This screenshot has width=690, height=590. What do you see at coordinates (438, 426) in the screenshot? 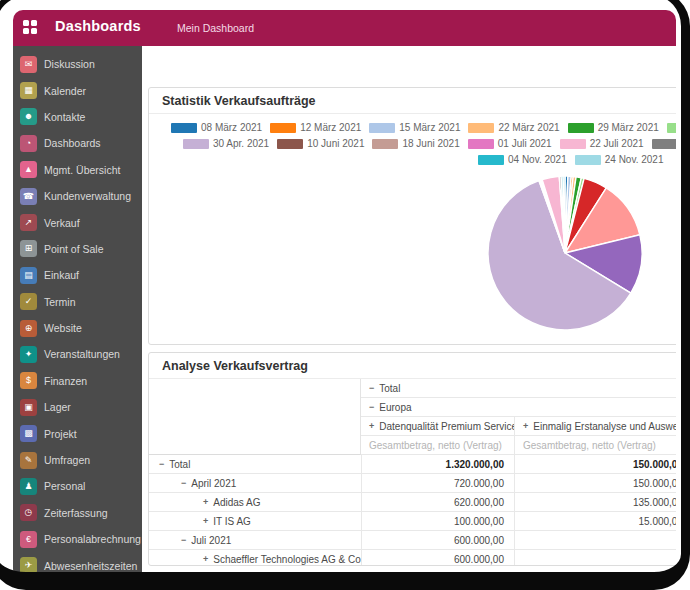
I see `pivot-column-header: +Datenqualität Premium Service` at bounding box center [438, 426].